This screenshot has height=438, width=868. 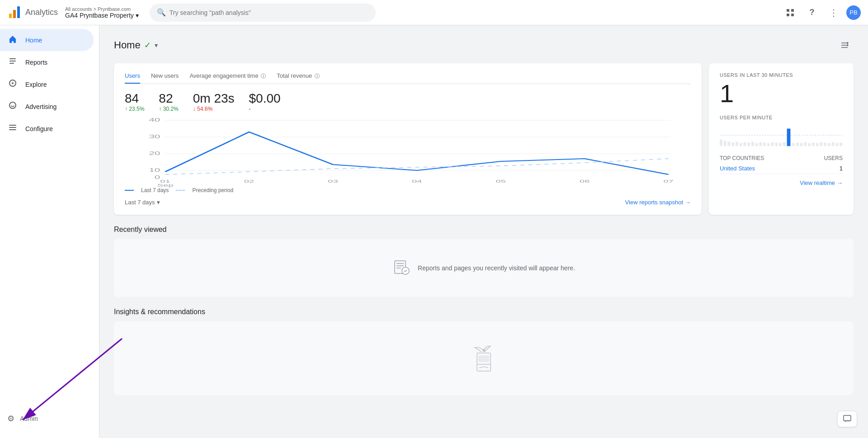 I want to click on recently-viewed-empty-message: Reports and pages you recently visited w…, so click(x=496, y=268).